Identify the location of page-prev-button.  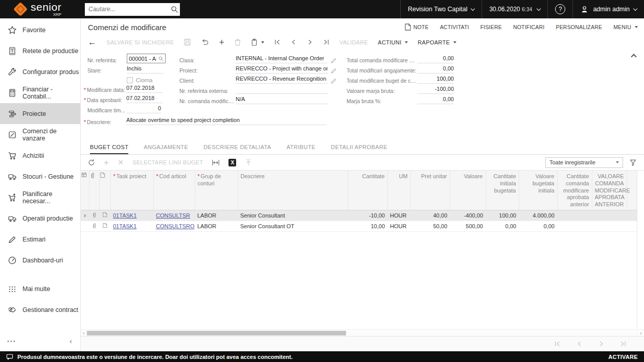
(580, 344).